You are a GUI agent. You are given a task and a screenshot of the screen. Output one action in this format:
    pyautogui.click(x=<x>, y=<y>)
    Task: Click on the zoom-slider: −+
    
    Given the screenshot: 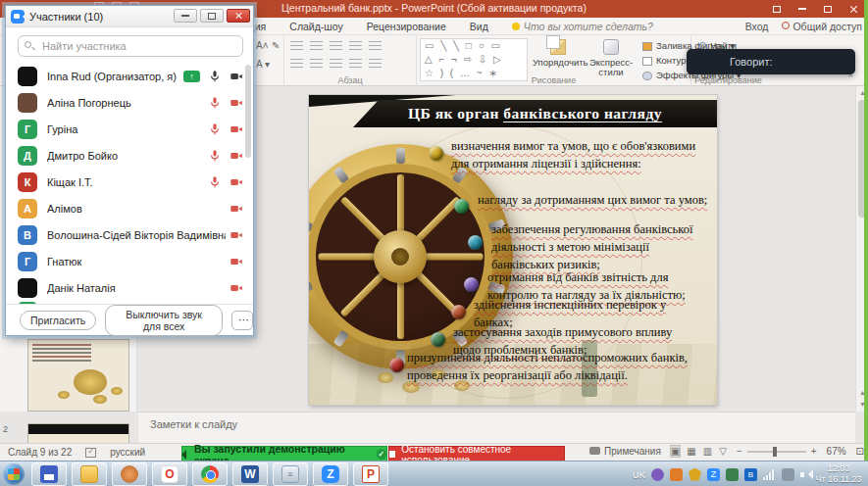 What is the action you would take?
    pyautogui.click(x=777, y=451)
    